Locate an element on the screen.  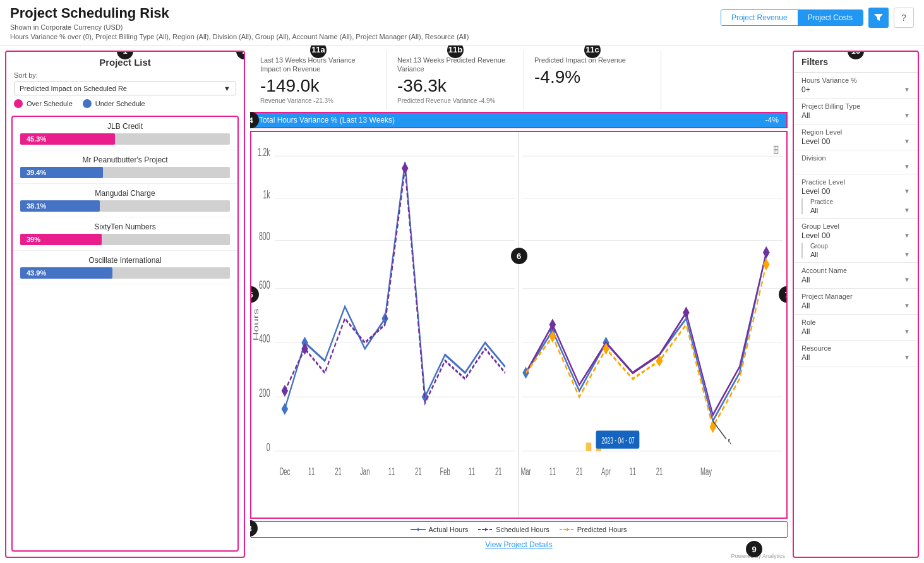
filter-label: Resource is located at coordinates (856, 348).